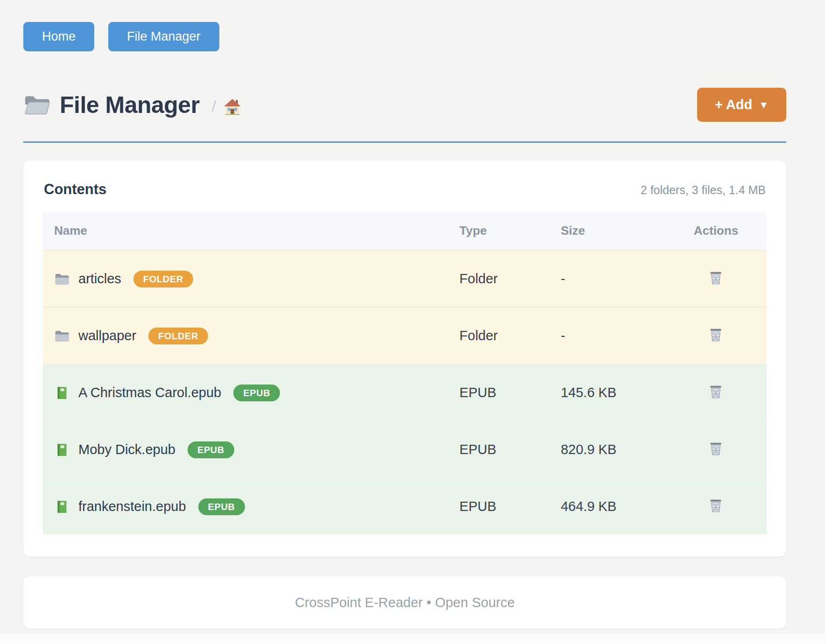 This screenshot has height=644, width=825. Describe the element at coordinates (100, 279) in the screenshot. I see `file-name: articles` at that location.